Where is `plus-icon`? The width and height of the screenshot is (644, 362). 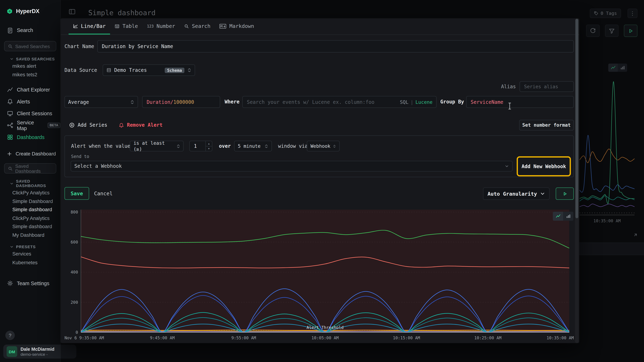 plus-icon is located at coordinates (10, 154).